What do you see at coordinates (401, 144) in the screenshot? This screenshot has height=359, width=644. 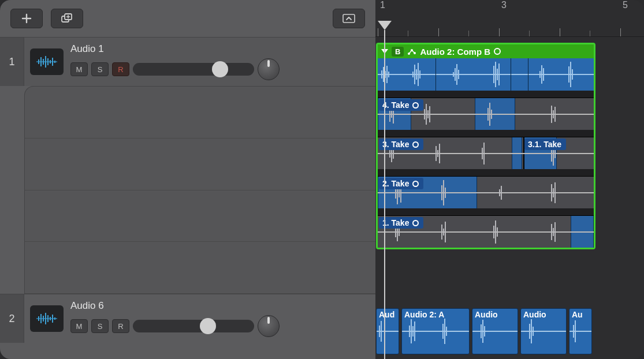 I see `take-label: 3. Take` at bounding box center [401, 144].